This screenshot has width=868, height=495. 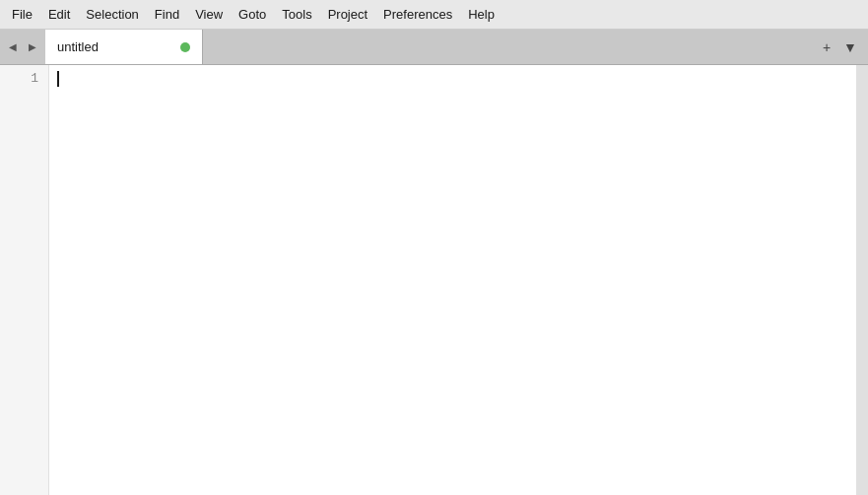 What do you see at coordinates (252, 14) in the screenshot?
I see `menu-goto: Goto` at bounding box center [252, 14].